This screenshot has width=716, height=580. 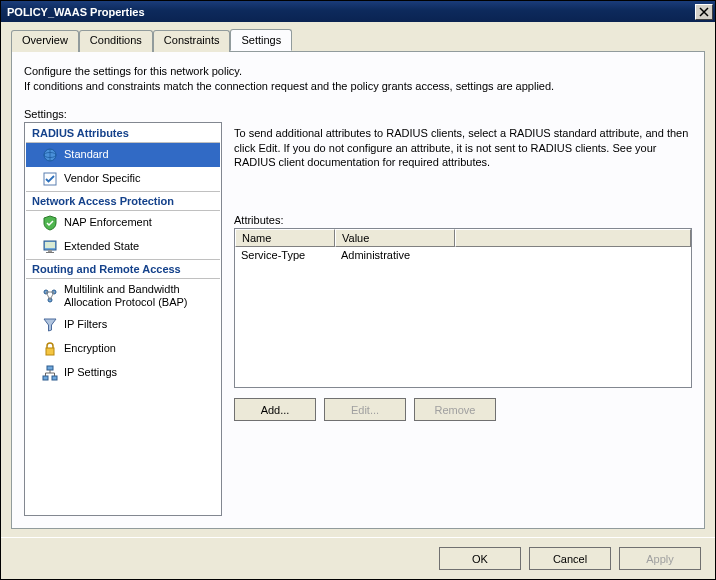 What do you see at coordinates (704, 12) in the screenshot?
I see `close-button` at bounding box center [704, 12].